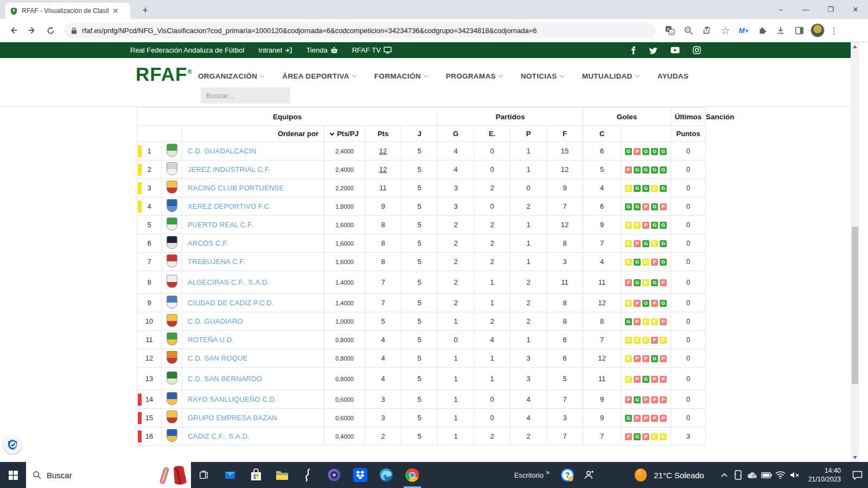  I want to click on window-minimize-button: —, so click(806, 10).